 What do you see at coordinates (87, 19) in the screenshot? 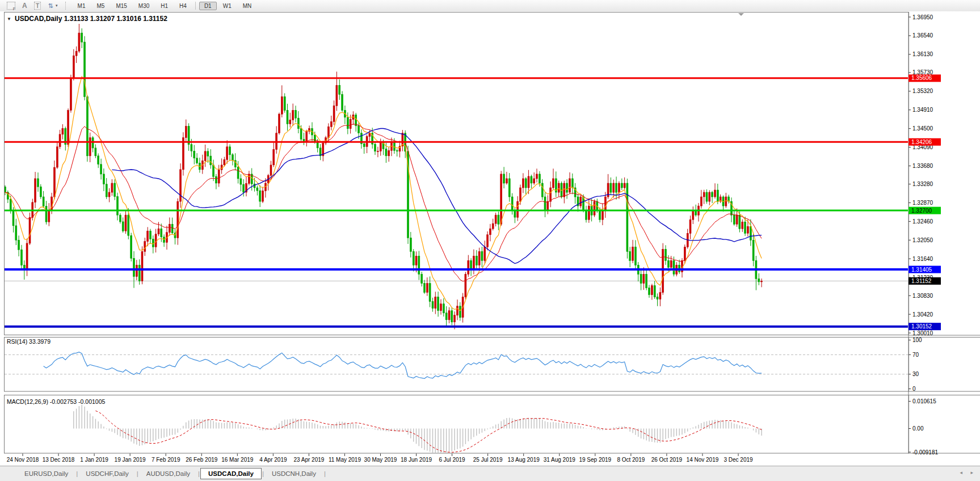
I see `chart-title: ▼USDCAD,Daily 1.31133 1.31207 1.31016 1.…` at bounding box center [87, 19].